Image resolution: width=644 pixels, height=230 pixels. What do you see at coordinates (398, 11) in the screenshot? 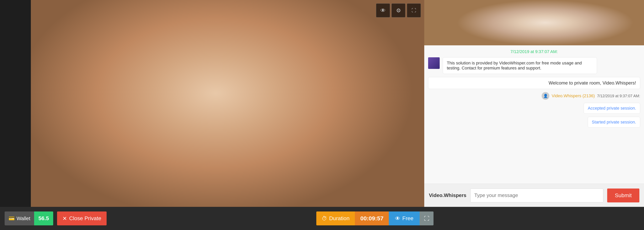
I see `video-controls-overlay: 👁 ⚙ ⛶` at bounding box center [398, 11].